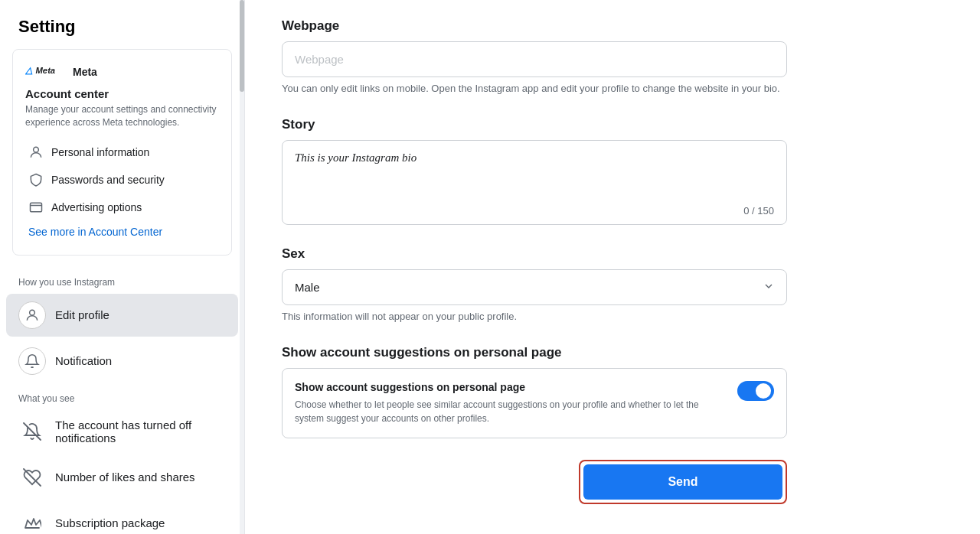 The height and width of the screenshot is (534, 980). Describe the element at coordinates (516, 403) in the screenshot. I see `suggestions-card-text: Show account suggestions on personal pag…` at that location.